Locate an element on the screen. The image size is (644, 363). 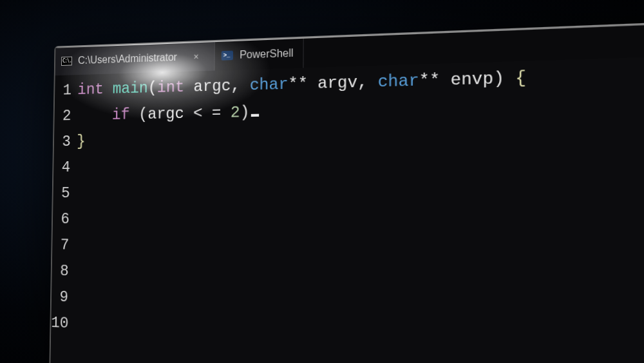
line-number: 9 is located at coordinates (61, 297).